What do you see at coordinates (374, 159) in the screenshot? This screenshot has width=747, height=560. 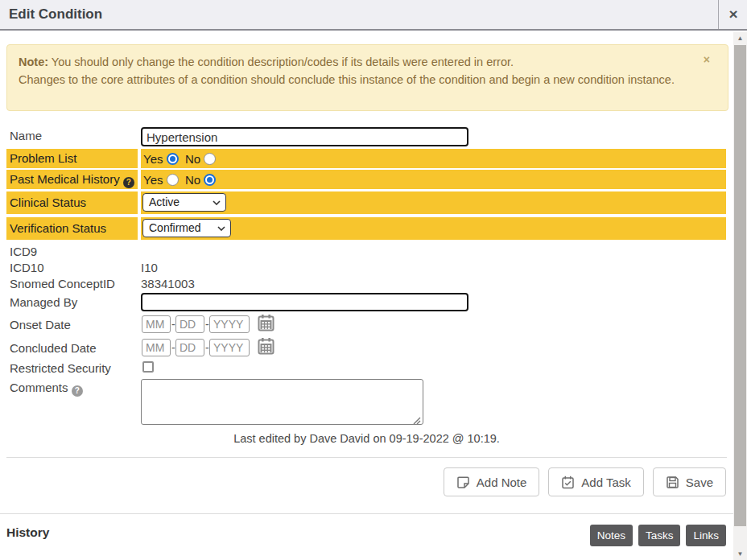 I see `problem-list-row: Problem List Yes No` at bounding box center [374, 159].